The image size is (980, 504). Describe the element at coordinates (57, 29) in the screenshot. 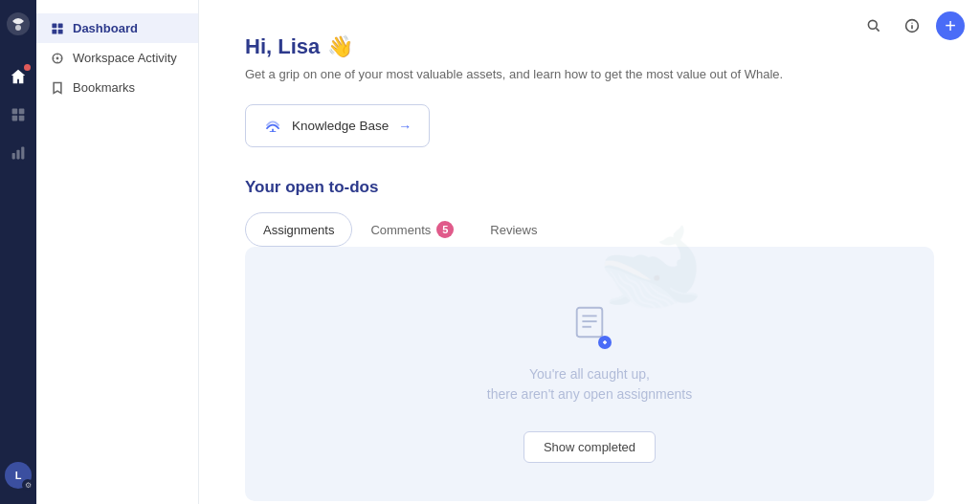

I see `dashboard-icon` at that location.